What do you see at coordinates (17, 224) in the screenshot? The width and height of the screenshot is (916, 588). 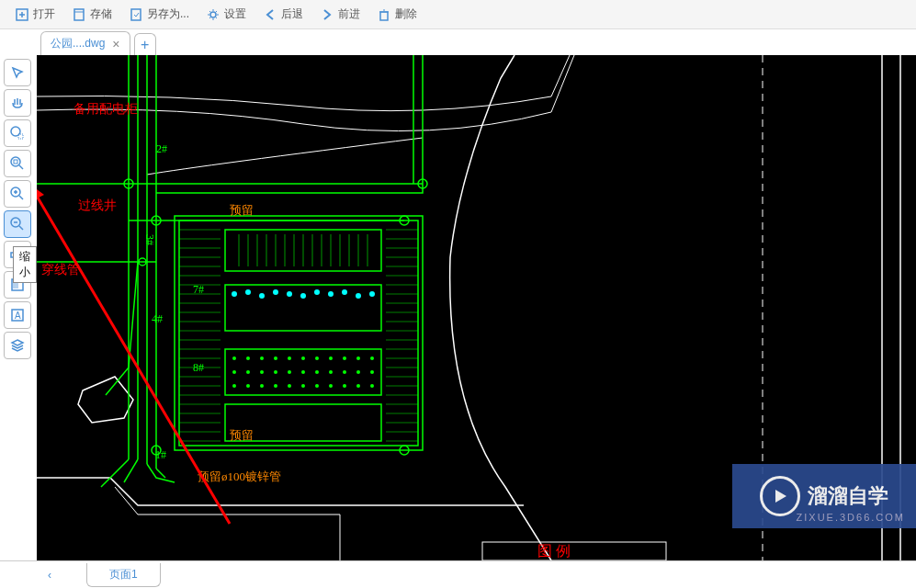 I see `zoom-out-tool` at bounding box center [17, 224].